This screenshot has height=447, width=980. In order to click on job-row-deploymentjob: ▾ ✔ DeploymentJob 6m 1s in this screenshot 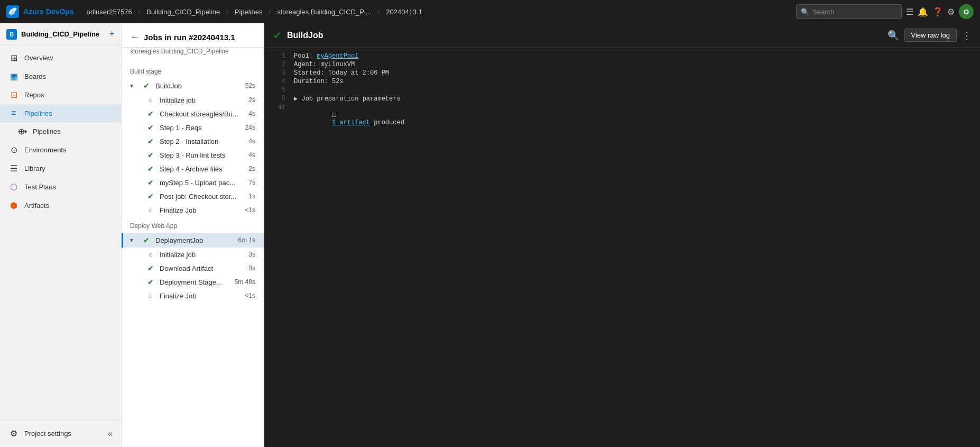, I will do `click(192, 240)`.